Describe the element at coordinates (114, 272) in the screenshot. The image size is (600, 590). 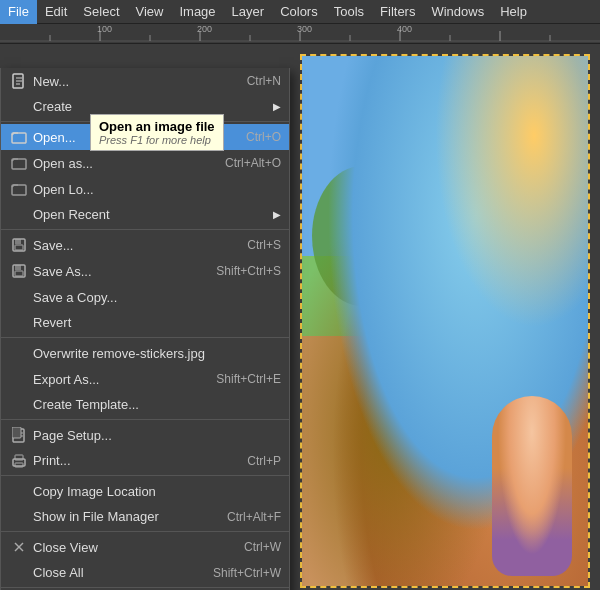
I see `save-as-label: Save As...` at that location.